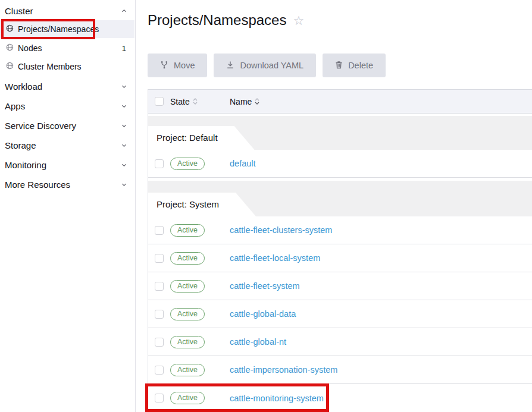 The height and width of the screenshot is (412, 532). Describe the element at coordinates (67, 86) in the screenshot. I see `sidebar-section-workload: Workload` at that location.